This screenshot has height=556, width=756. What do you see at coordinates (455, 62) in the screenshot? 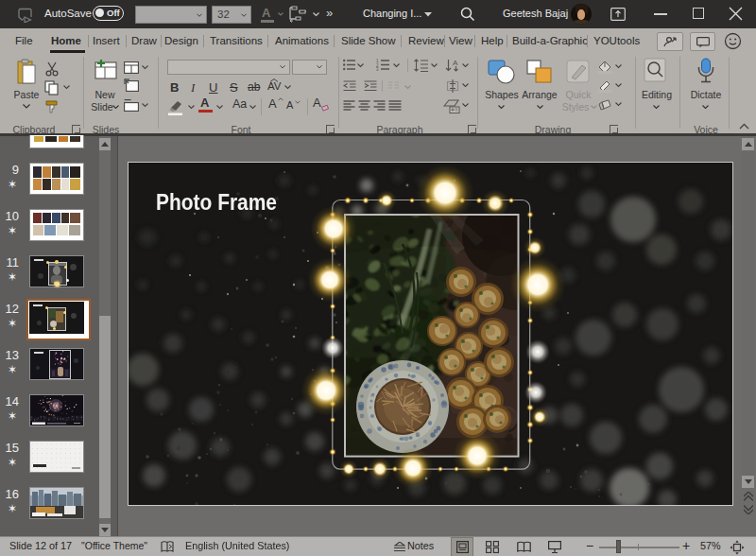
I see `svg-text: A` at bounding box center [455, 62].